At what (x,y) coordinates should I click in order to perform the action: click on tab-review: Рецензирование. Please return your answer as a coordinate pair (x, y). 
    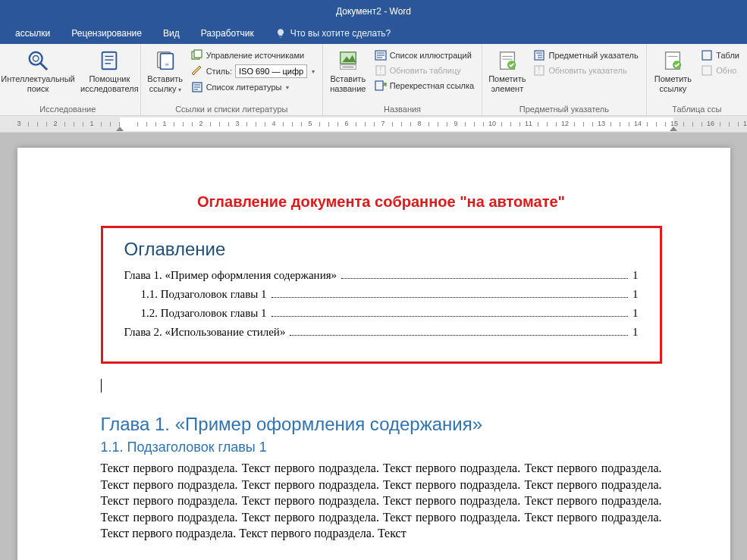
    Looking at the image, I should click on (106, 33).